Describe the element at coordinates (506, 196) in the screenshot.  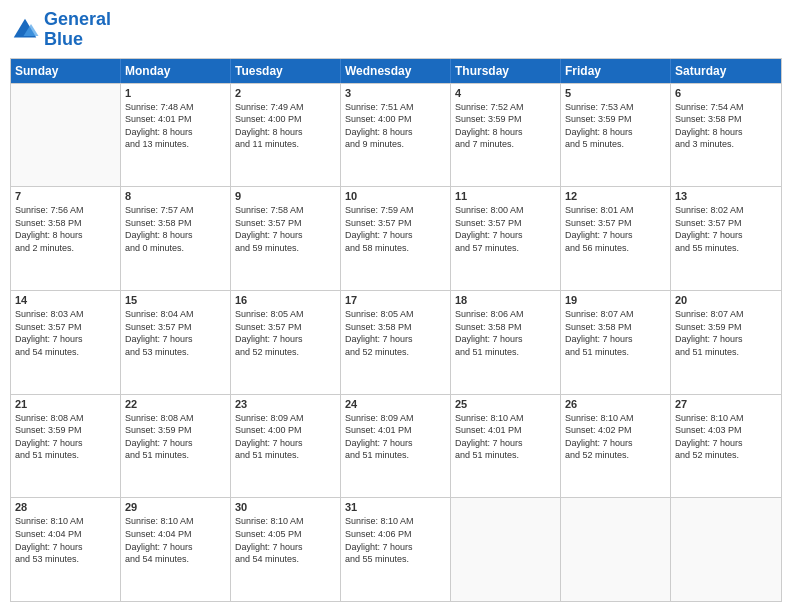
I see `day-number: 11` at that location.